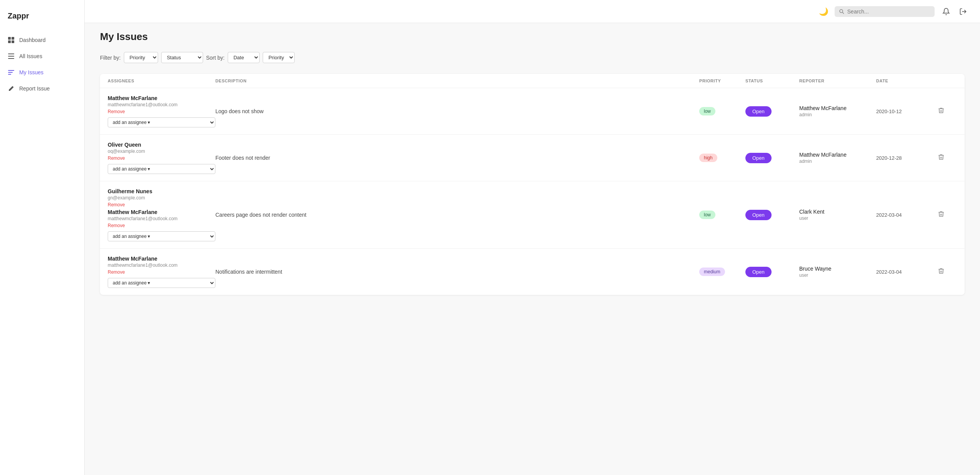  Describe the element at coordinates (838, 212) in the screenshot. I see `reporter-name: Clark Kent` at that location.